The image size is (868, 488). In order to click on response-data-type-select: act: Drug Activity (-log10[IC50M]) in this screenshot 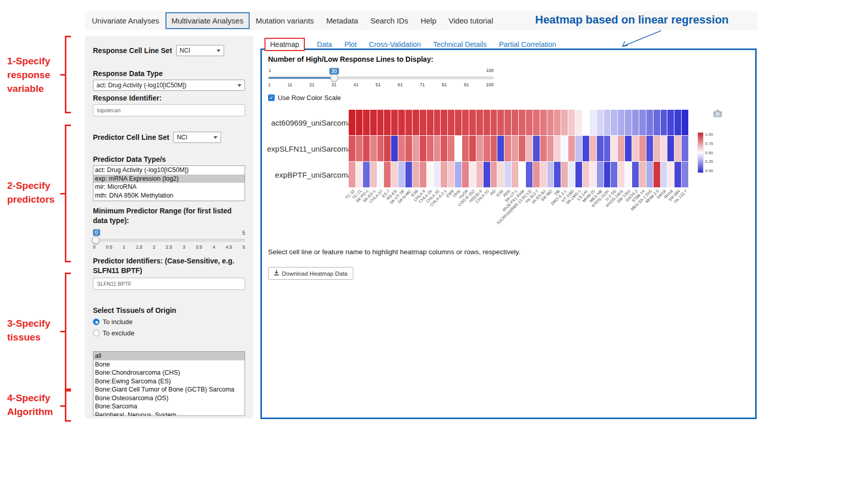, I will do `click(169, 85)`.